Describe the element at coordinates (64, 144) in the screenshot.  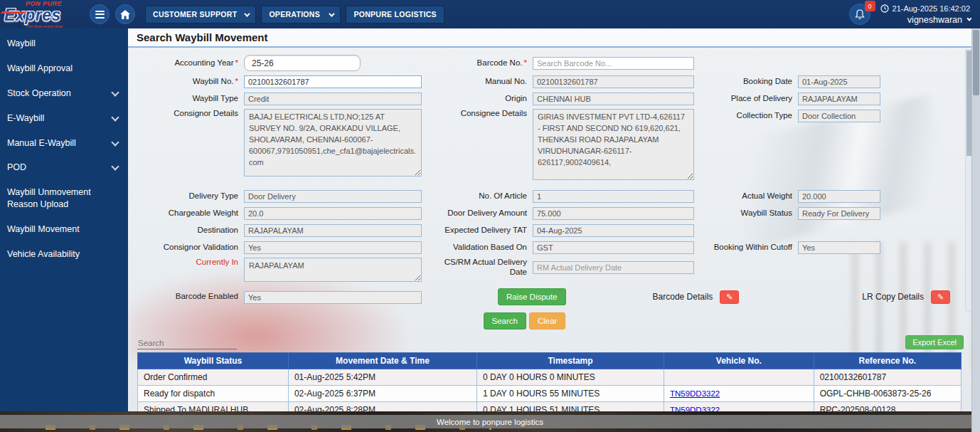
I see `sidebar-item-manual-e-waybill: Manual E-Waybill` at that location.